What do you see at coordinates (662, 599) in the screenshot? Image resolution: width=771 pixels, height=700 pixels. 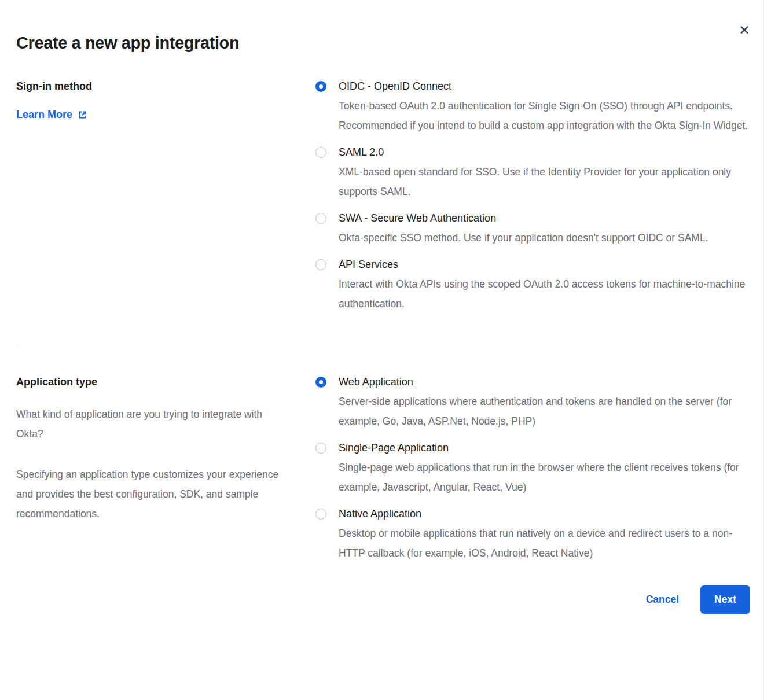 I see `cancel-button: Cancel` at bounding box center [662, 599].